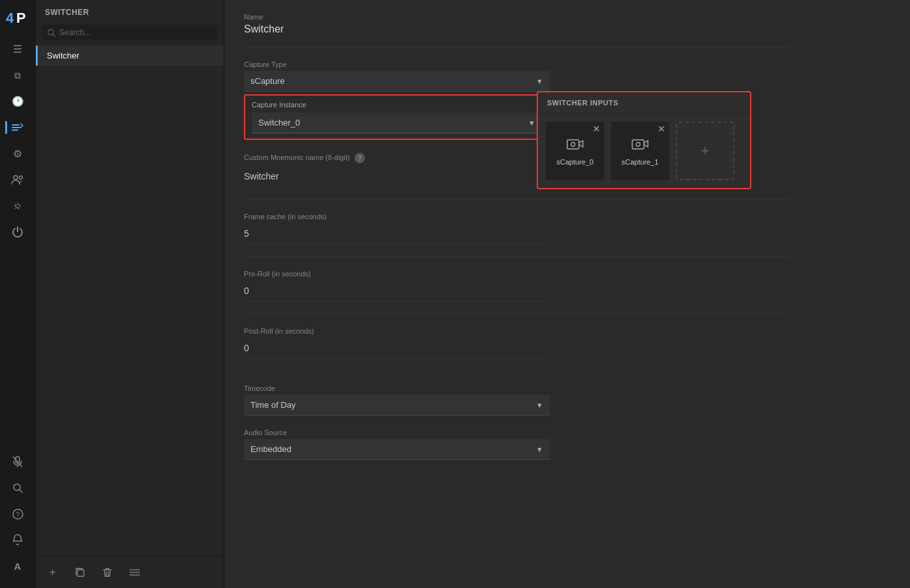 Image resolution: width=910 pixels, height=588 pixels. I want to click on timecode-select: Time of Day Free Run Record Run, so click(397, 405).